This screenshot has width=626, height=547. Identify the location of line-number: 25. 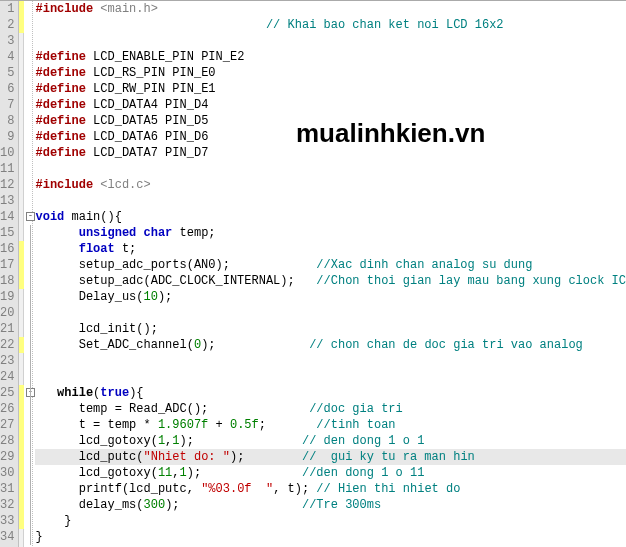
(7, 393).